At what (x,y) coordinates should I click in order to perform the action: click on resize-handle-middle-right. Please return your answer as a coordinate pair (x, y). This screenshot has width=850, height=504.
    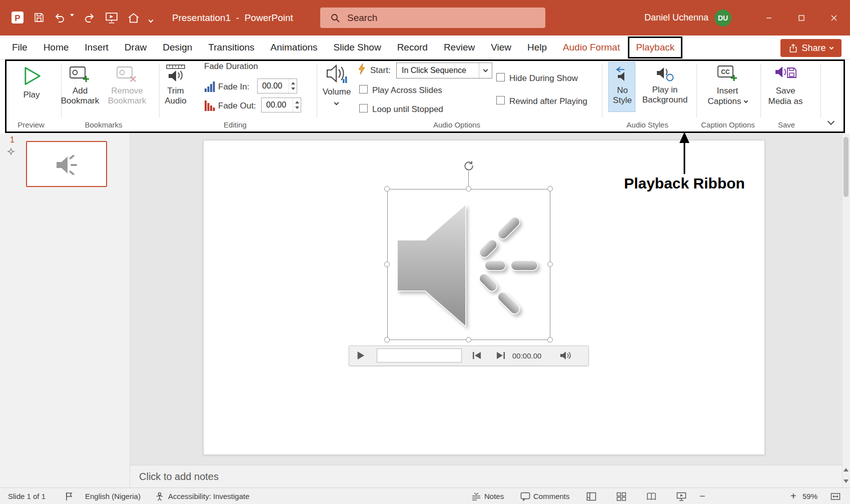
    Looking at the image, I should click on (550, 264).